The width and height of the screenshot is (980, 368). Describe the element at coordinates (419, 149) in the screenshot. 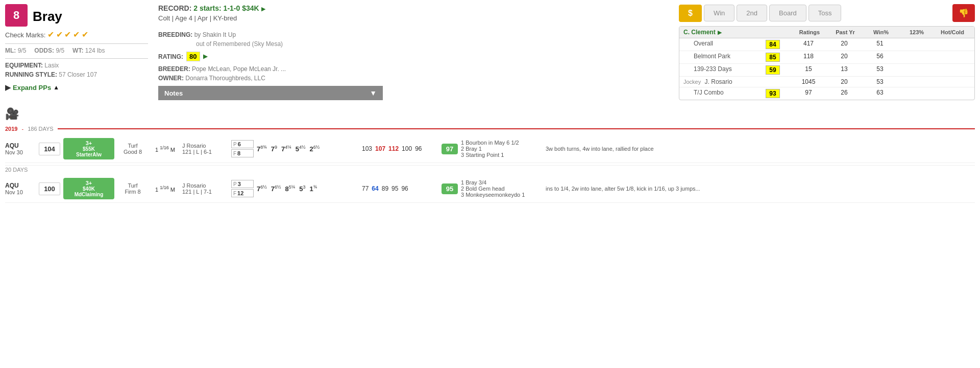

I see `speed5-1: 96` at that location.